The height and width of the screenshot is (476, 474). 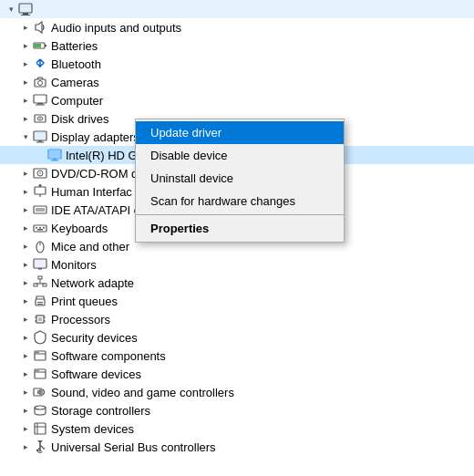 What do you see at coordinates (237, 100) in the screenshot?
I see `tree-item-computer: Computer` at bounding box center [237, 100].